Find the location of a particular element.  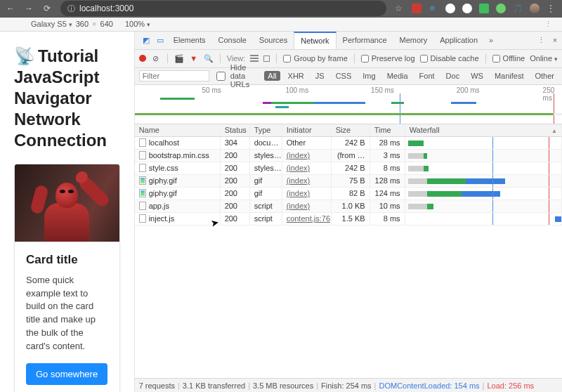

devtools-tabs: ◩ ▭ Elements Console Sources Network Per… is located at coordinates (348, 41).